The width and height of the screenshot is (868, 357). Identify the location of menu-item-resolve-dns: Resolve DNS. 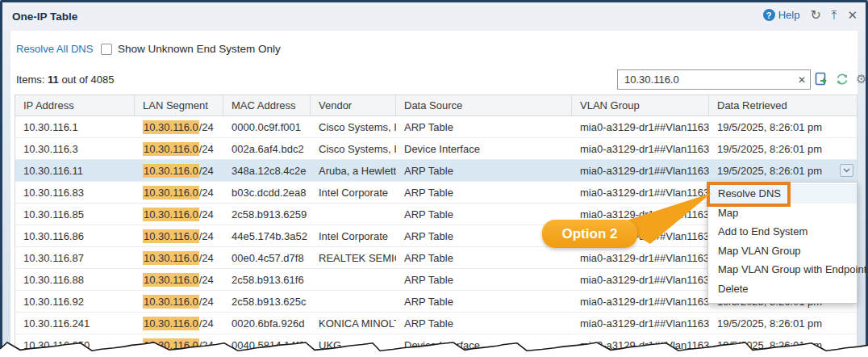
(782, 194).